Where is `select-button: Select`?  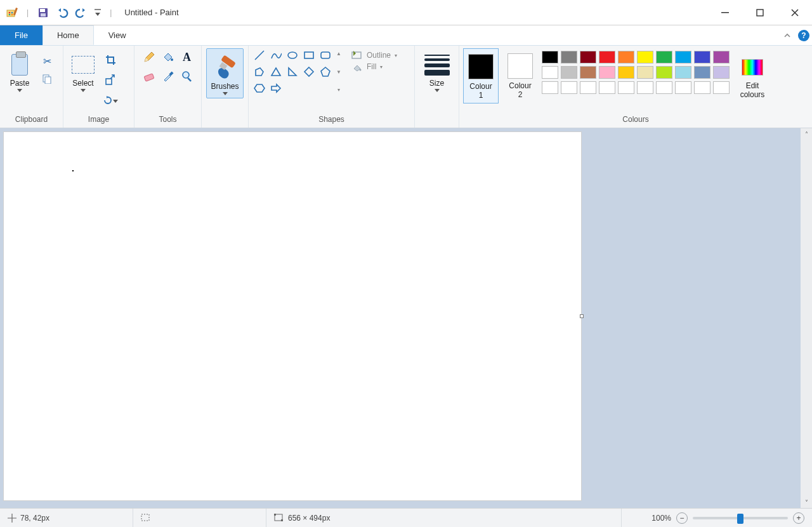
select-button: Select is located at coordinates (83, 71).